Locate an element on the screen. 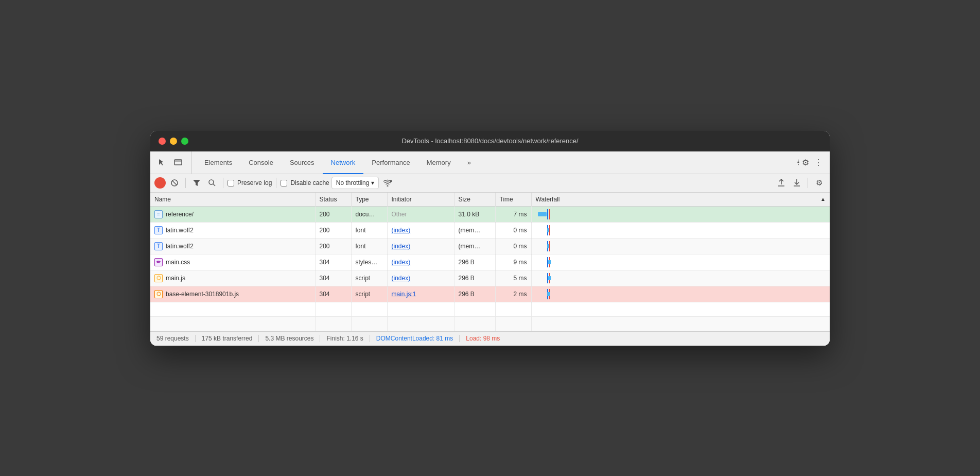  status-cell: 304 is located at coordinates (333, 262).